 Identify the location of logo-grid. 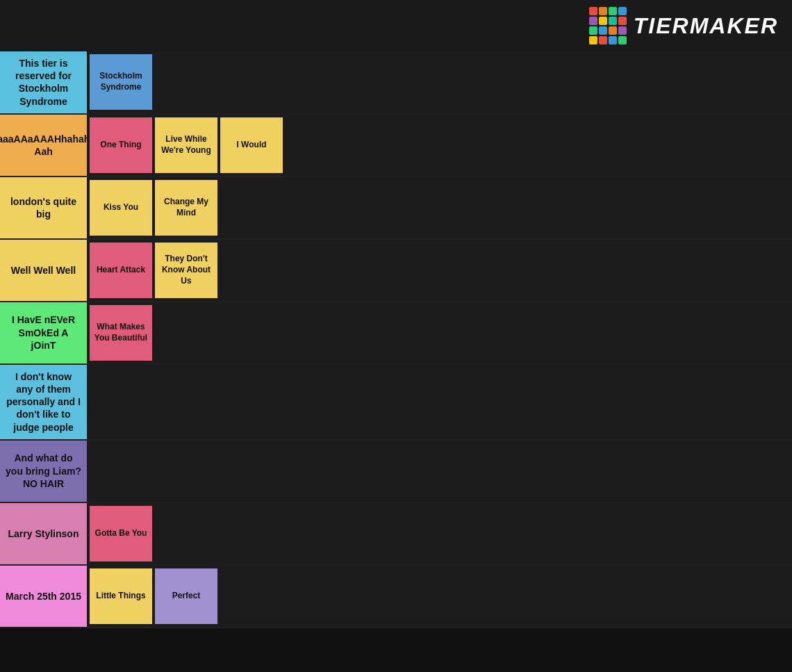
(608, 26).